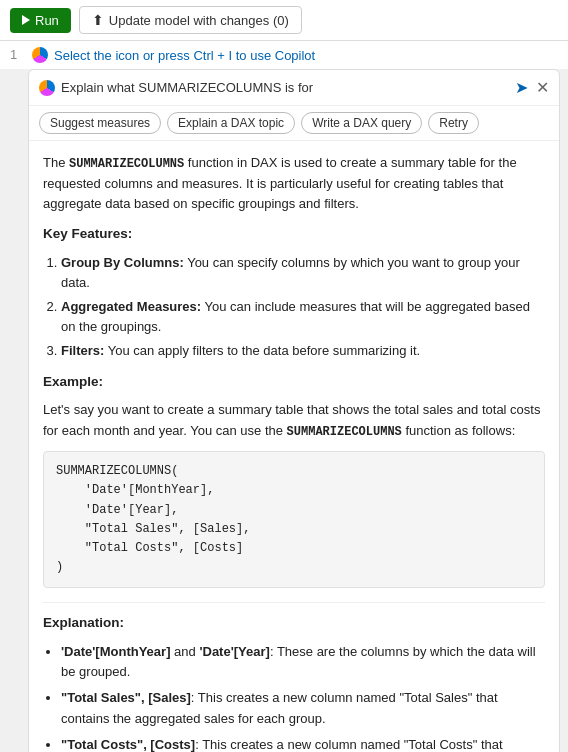 Image resolution: width=568 pixels, height=752 pixels. I want to click on search-query-text: Explain what SUMMARIZECOLUMNS is for, so click(285, 88).